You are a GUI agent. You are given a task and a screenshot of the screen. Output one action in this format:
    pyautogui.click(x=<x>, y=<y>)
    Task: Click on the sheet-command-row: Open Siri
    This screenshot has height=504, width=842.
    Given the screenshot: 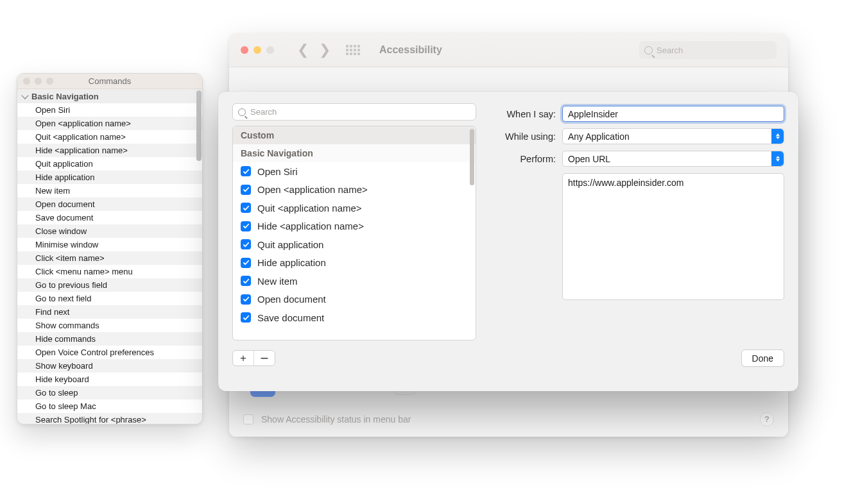 What is the action you would take?
    pyautogui.click(x=354, y=172)
    